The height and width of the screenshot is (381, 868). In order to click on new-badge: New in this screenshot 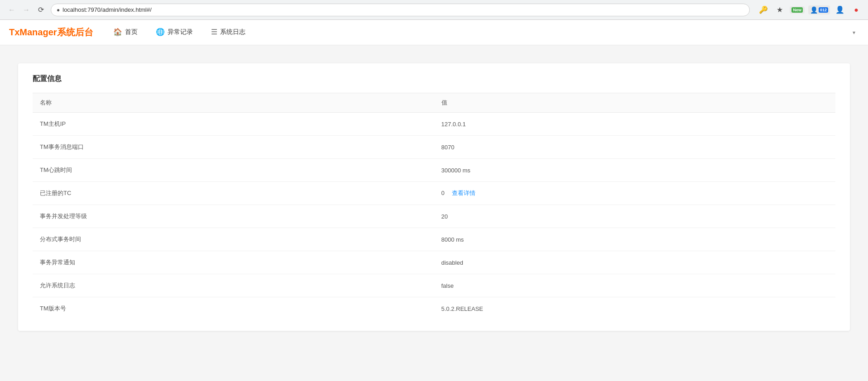, I will do `click(797, 10)`.